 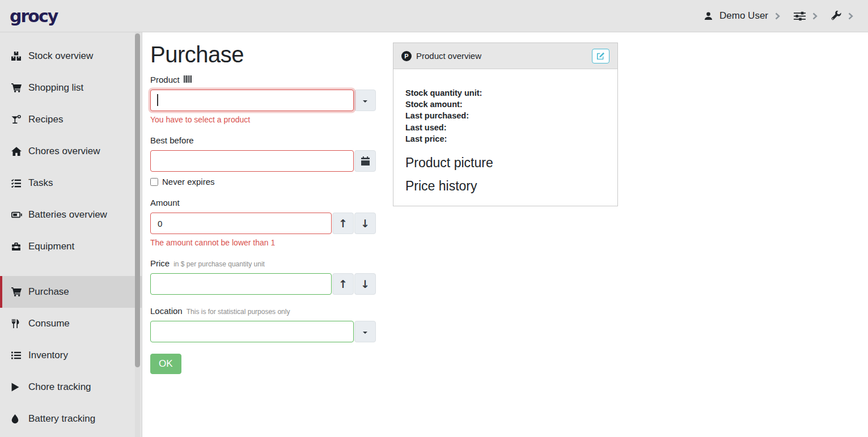 I want to click on sidebar-item-chore-tracking: Chore tracking, so click(x=71, y=387).